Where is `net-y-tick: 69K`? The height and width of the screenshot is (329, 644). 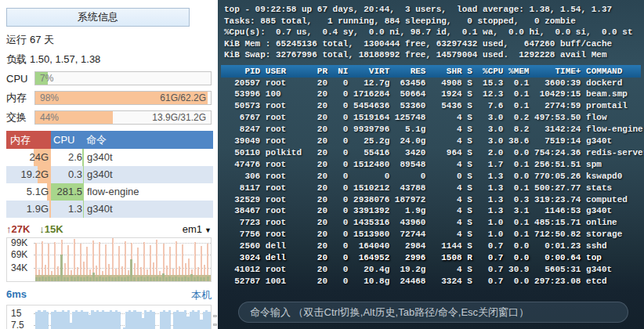
net-y-tick: 69K is located at coordinates (19, 255).